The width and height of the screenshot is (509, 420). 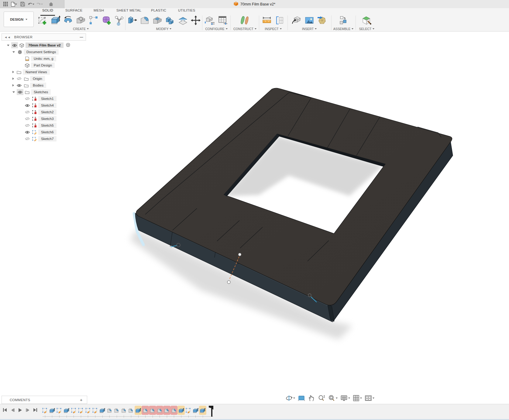 I want to click on orbit-button, so click(x=290, y=398).